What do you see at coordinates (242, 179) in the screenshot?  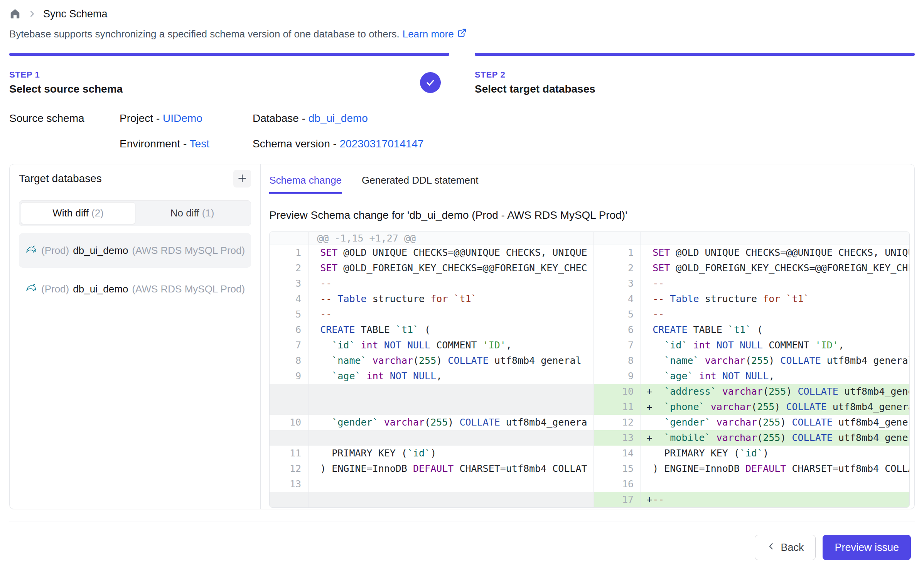 I see `add-database-button` at bounding box center [242, 179].